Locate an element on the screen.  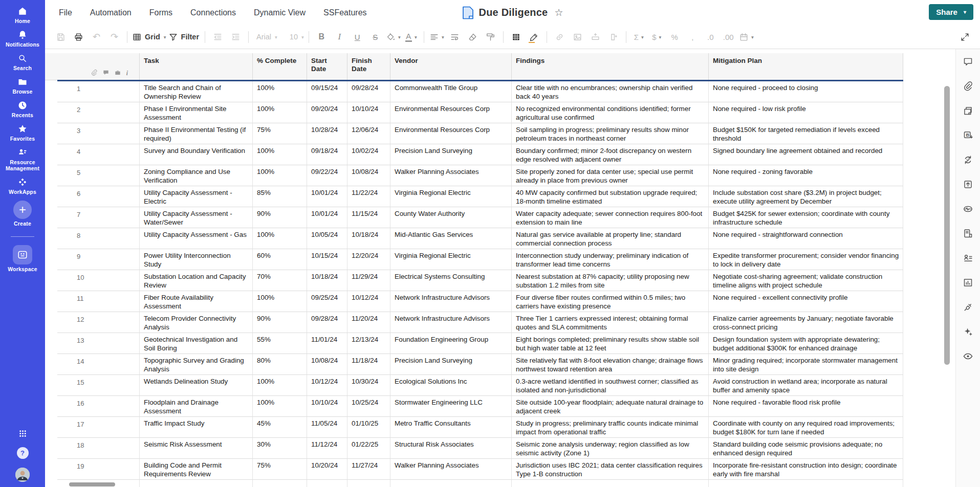
percent-button: % is located at coordinates (674, 37).